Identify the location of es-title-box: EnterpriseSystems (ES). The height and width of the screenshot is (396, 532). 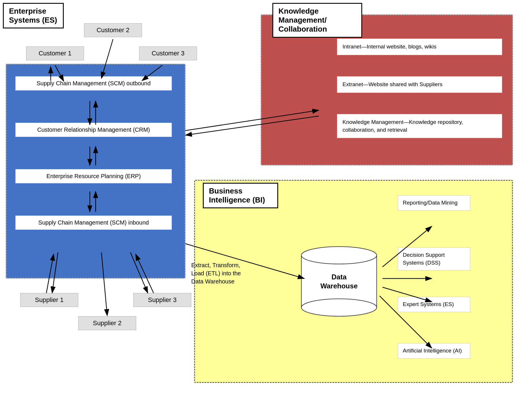
(33, 16).